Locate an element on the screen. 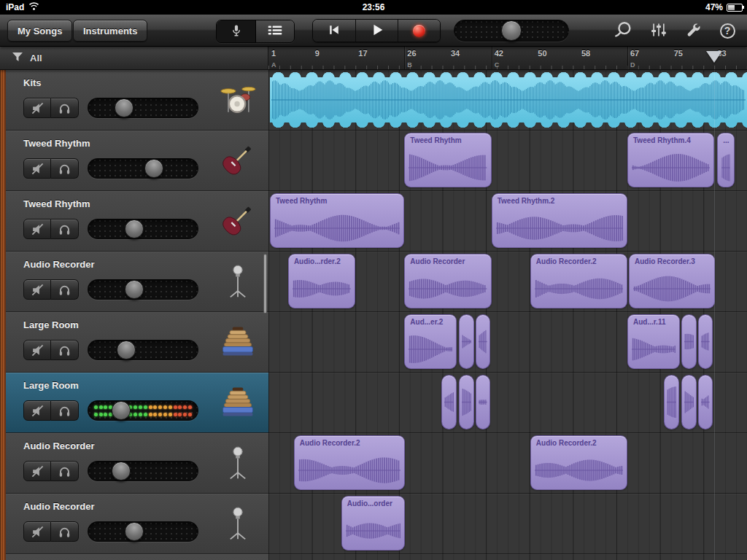  toolbar: My Songs Instruments ? is located at coordinates (374, 31).